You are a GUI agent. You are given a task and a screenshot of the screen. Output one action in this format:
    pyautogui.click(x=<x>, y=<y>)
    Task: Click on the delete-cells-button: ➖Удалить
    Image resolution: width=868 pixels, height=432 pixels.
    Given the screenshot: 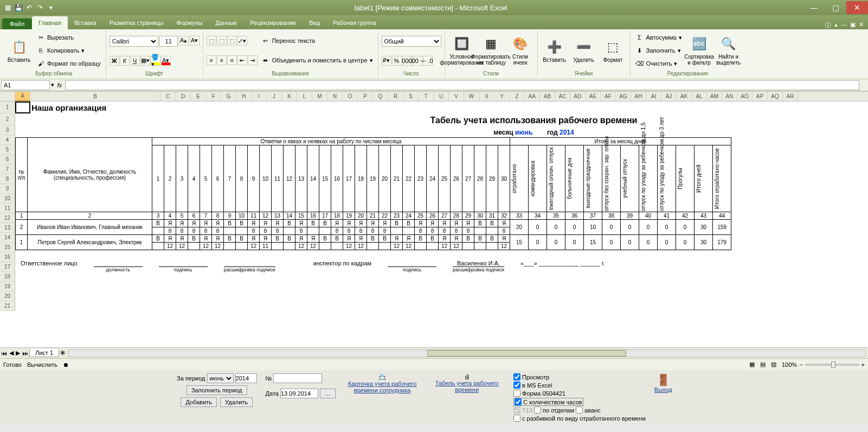 What is the action you would take?
    pyautogui.click(x=584, y=50)
    